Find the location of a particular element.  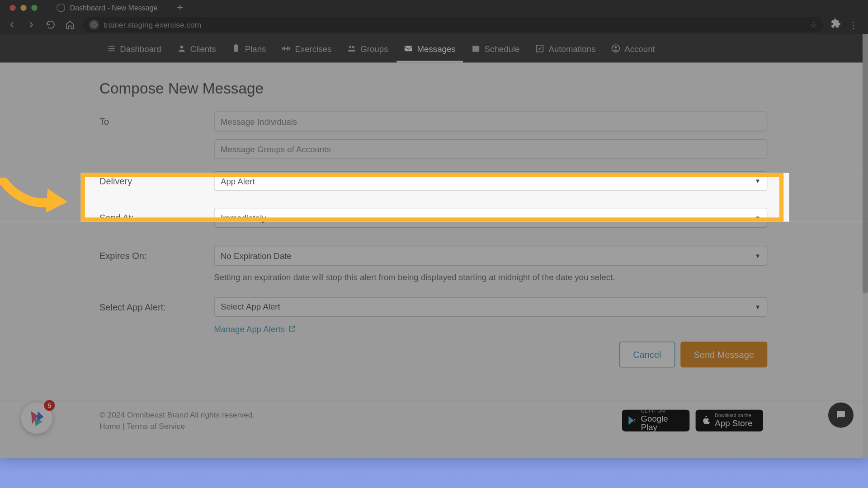

row-to: To Message Individuals Message Groups of… is located at coordinates (433, 136).